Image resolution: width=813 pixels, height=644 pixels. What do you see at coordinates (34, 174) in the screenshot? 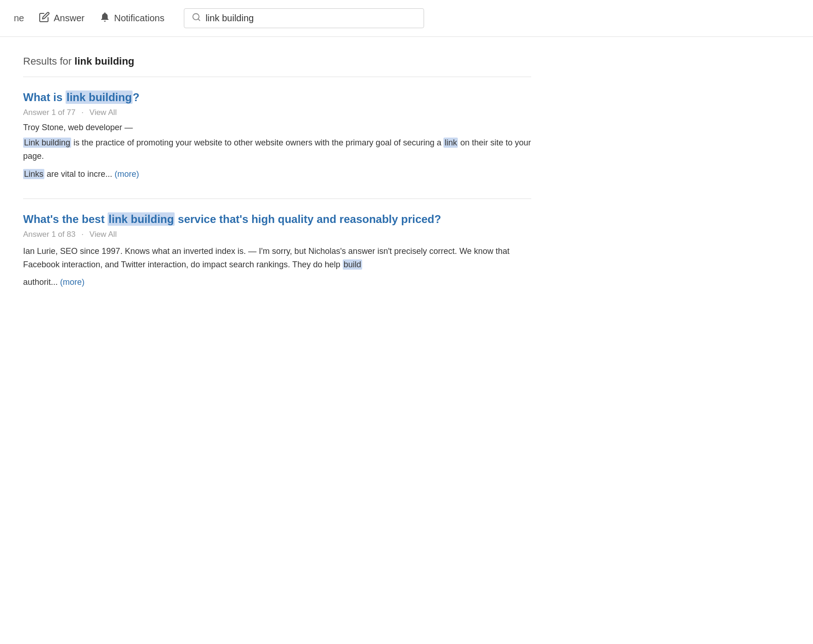
I see `highlight-links-1: Links` at bounding box center [34, 174].